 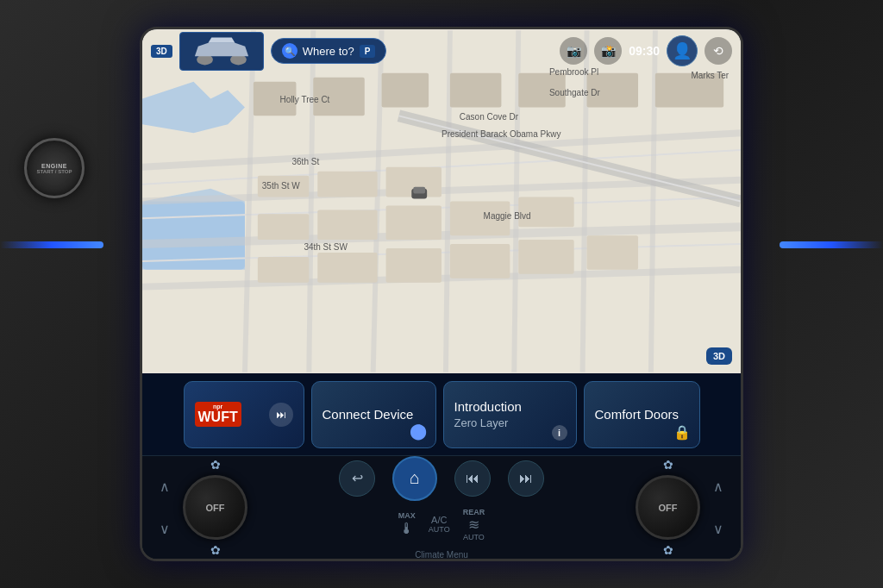 I want to click on nav-icon-btn: ⟲, so click(x=718, y=51).